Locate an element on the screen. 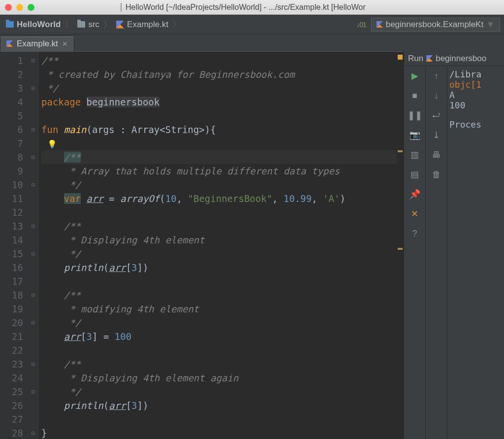 The width and height of the screenshot is (504, 439). gutter-line: 18⊟ is located at coordinates (19, 295).